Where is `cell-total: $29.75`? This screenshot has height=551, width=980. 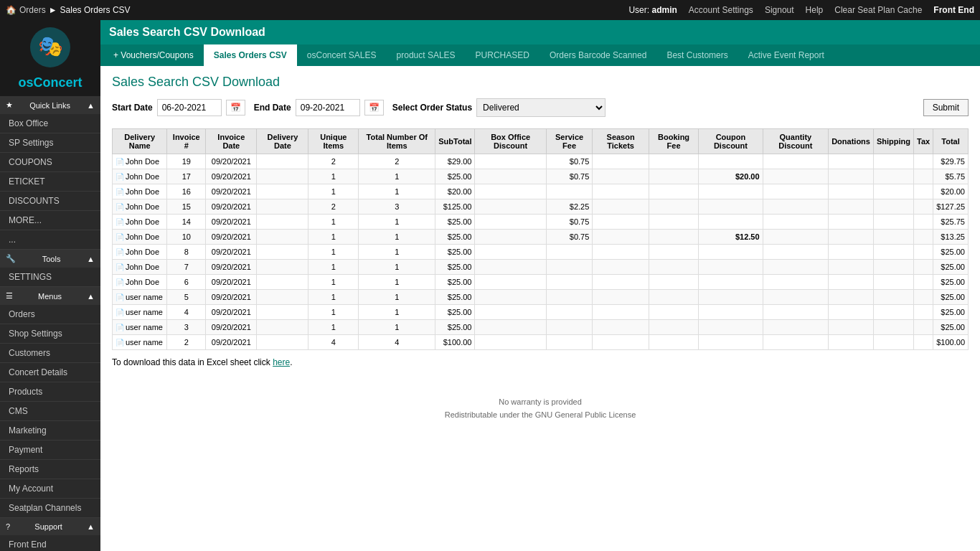
cell-total: $29.75 is located at coordinates (951, 162).